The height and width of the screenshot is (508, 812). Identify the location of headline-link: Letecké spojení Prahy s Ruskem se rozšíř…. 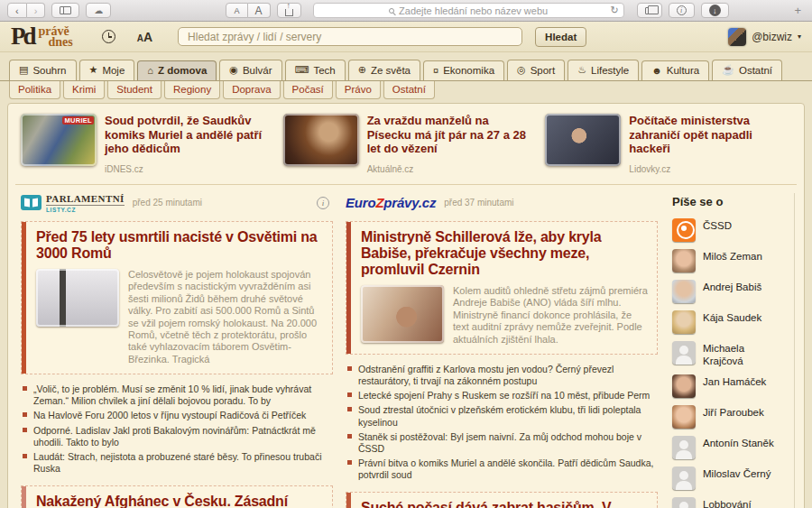
(502, 395).